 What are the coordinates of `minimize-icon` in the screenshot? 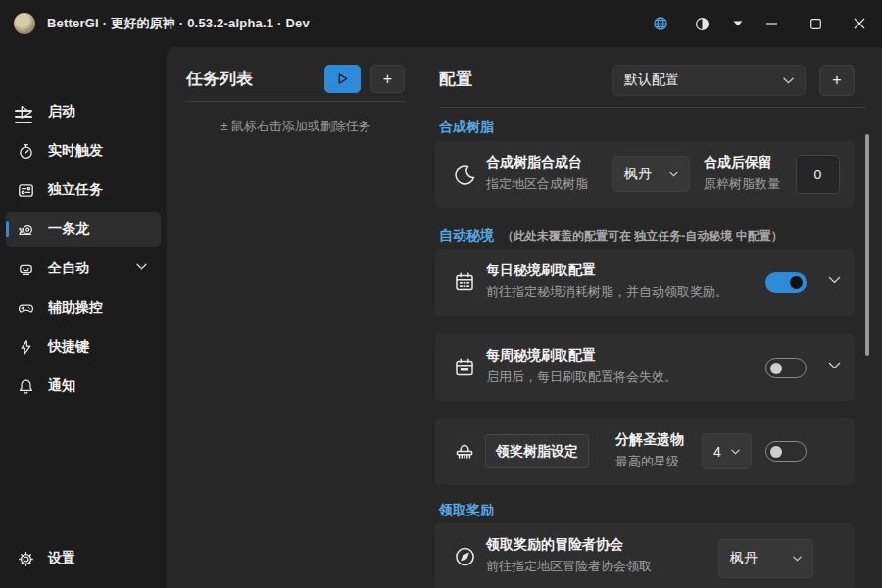 It's located at (772, 24).